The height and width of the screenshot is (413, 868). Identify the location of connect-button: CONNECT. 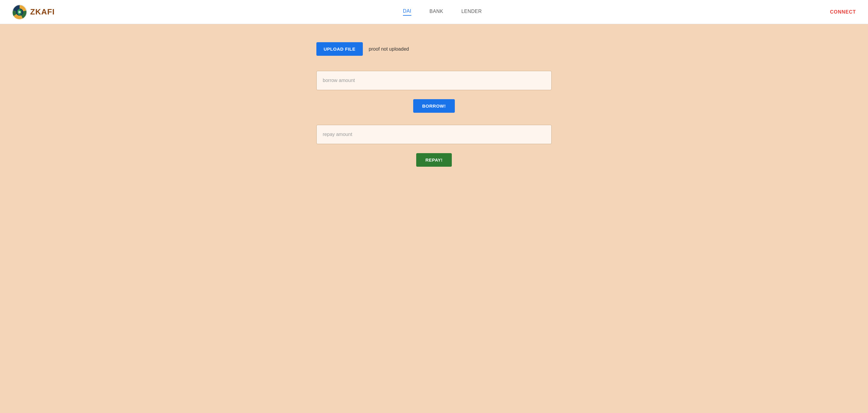
(843, 12).